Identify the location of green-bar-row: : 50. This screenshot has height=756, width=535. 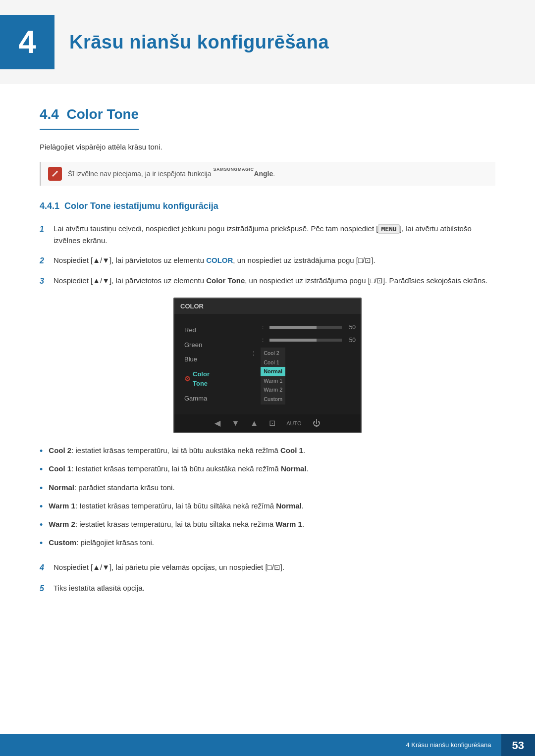
(297, 340).